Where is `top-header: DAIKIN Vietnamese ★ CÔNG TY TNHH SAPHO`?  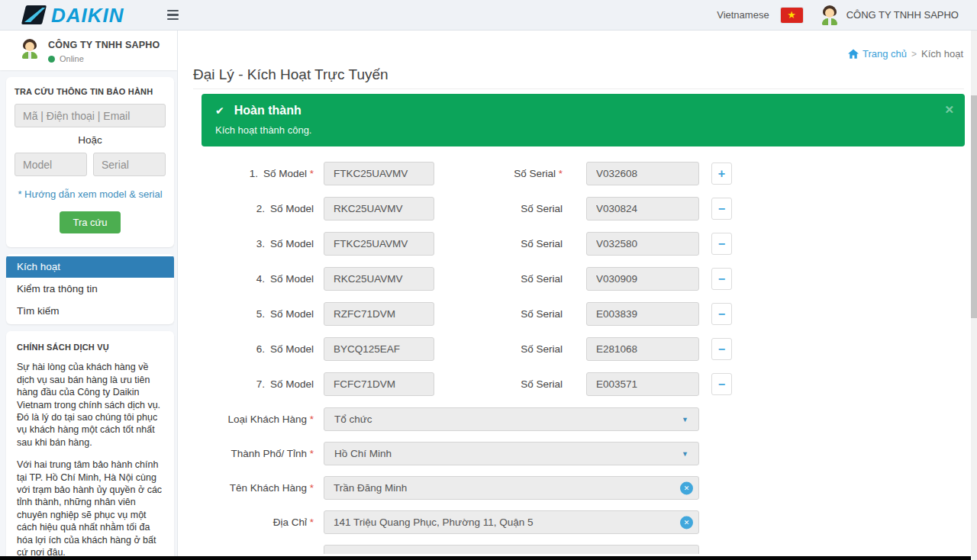 top-header: DAIKIN Vietnamese ★ CÔNG TY TNHH SAPHO is located at coordinates (488, 15).